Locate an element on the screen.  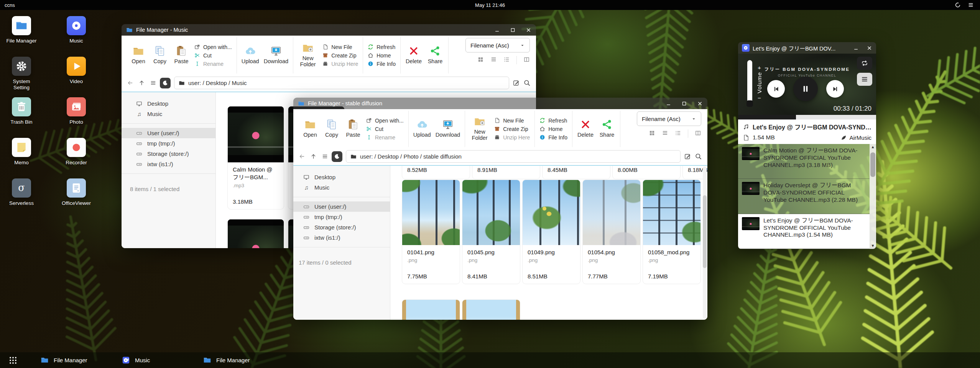
file-area: 01041.png.png7.75MB01045.png.png8.41MB01… is located at coordinates (549, 243).